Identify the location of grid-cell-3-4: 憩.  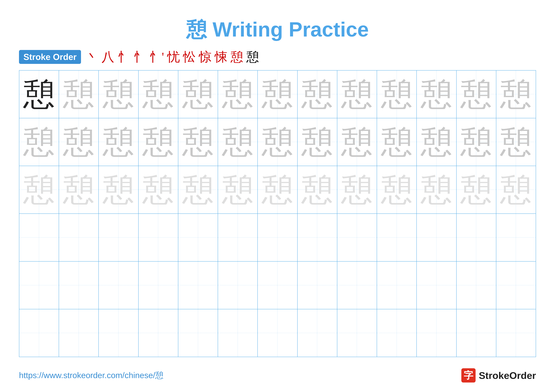
(159, 190).